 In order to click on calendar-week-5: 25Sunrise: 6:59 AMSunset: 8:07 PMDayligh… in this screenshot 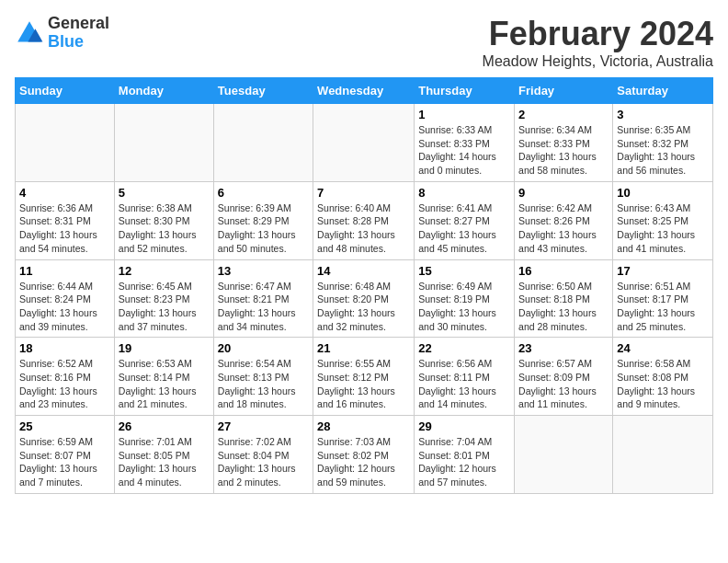, I will do `click(364, 454)`.